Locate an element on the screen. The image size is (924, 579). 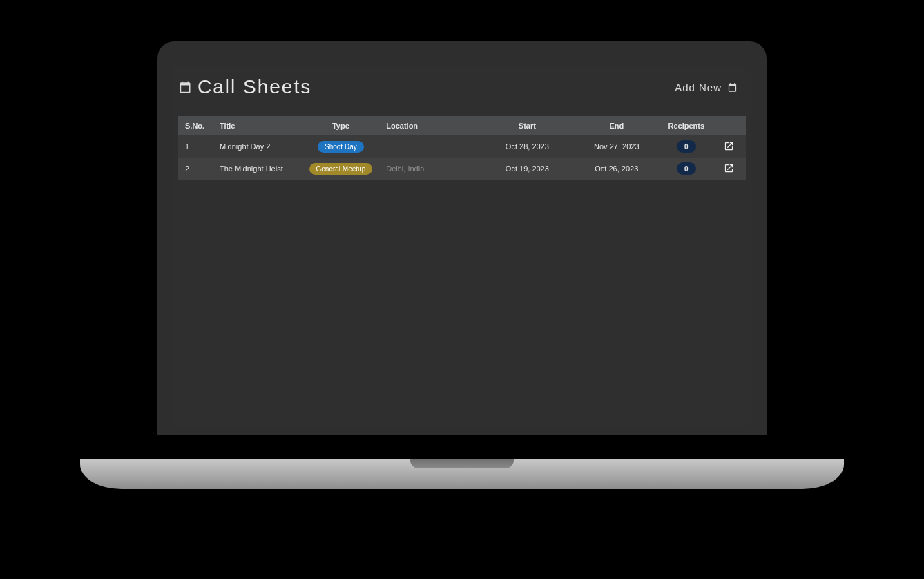
col-header-type: Type is located at coordinates (341, 126).